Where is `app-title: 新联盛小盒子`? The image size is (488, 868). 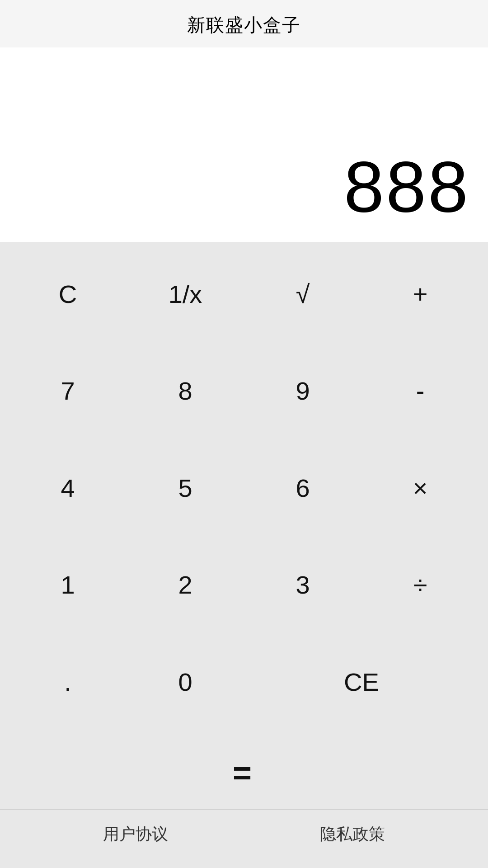
app-title: 新联盛小盒子 is located at coordinates (244, 25).